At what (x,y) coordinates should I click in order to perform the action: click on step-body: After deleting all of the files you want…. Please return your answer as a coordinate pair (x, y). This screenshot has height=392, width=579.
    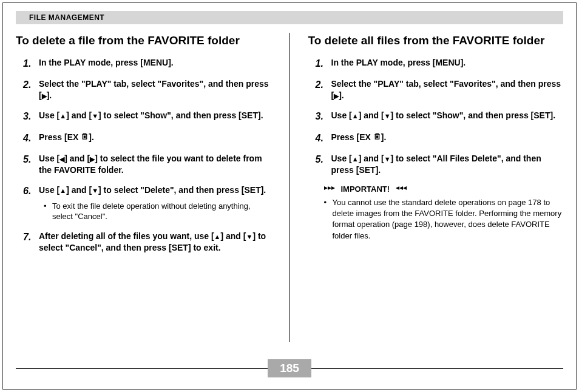
    Looking at the image, I should click on (155, 242).